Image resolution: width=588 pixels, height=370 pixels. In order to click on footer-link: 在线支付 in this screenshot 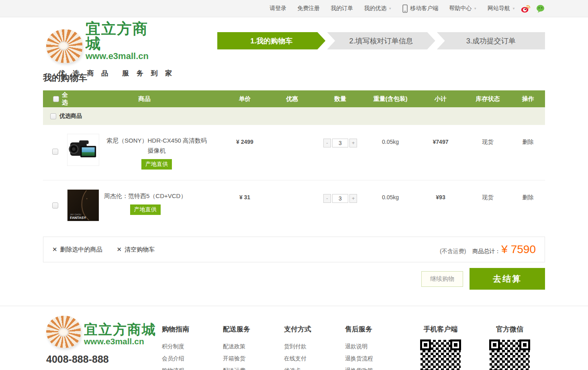, I will do `click(314, 358)`.